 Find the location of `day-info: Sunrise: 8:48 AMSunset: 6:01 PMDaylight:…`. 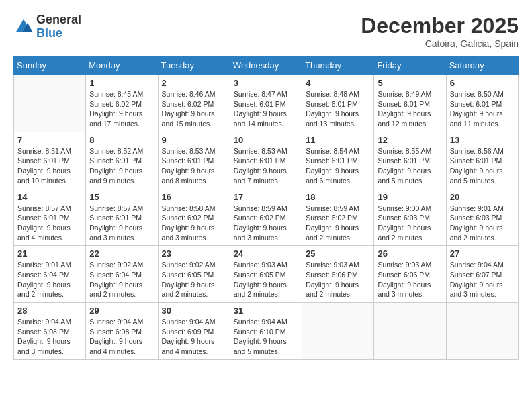

day-info: Sunrise: 8:48 AMSunset: 6:01 PMDaylight:… is located at coordinates (338, 109).